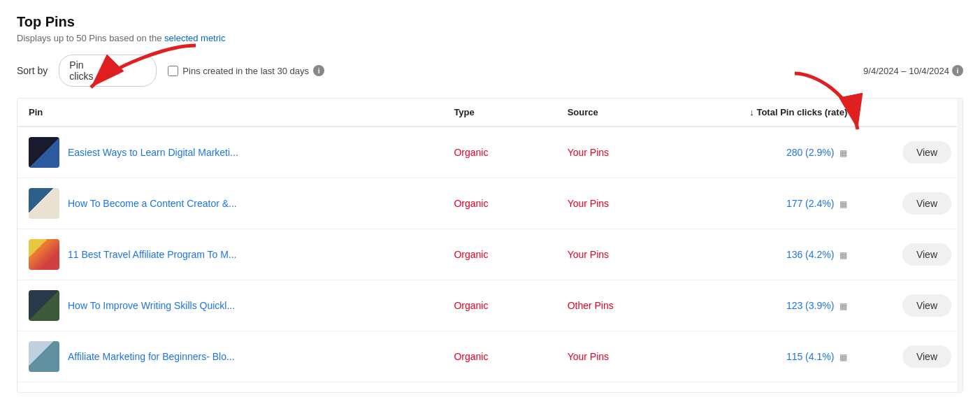 The height and width of the screenshot is (402, 980). I want to click on pin-title-2: 11 Best Travel Affiliate Program To M..., so click(152, 254).